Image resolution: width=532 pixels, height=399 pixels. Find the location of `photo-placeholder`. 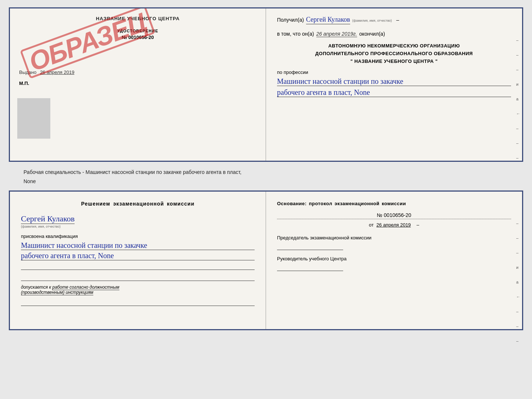

photo-placeholder is located at coordinates (34, 118).